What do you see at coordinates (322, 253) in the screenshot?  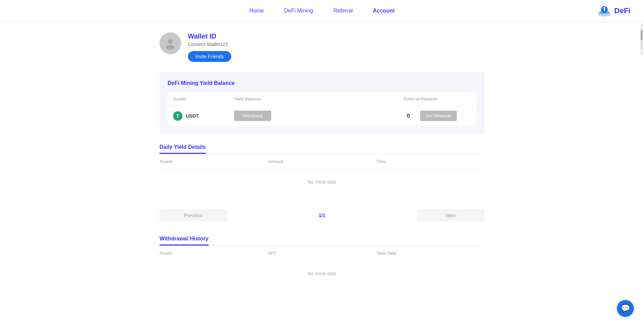 I see `withdrawal-col-apy: APY` at bounding box center [322, 253].